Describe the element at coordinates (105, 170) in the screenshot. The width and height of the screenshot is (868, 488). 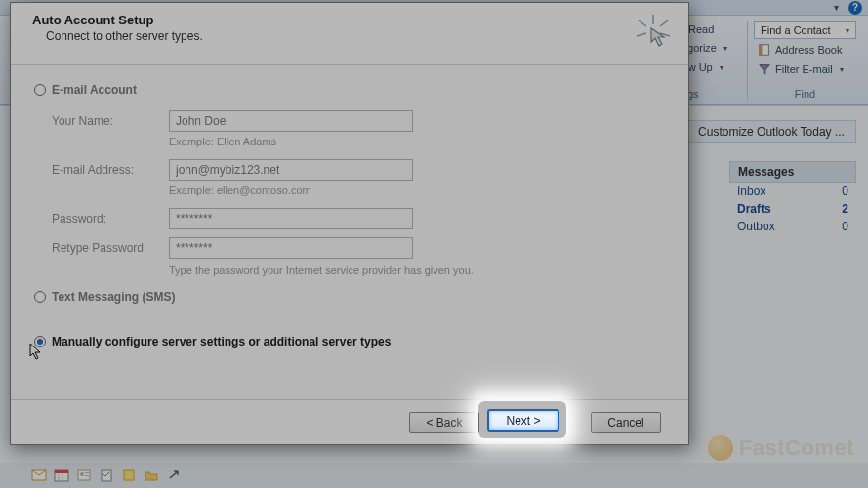
I see `email-label: E-mail Address:` at that location.